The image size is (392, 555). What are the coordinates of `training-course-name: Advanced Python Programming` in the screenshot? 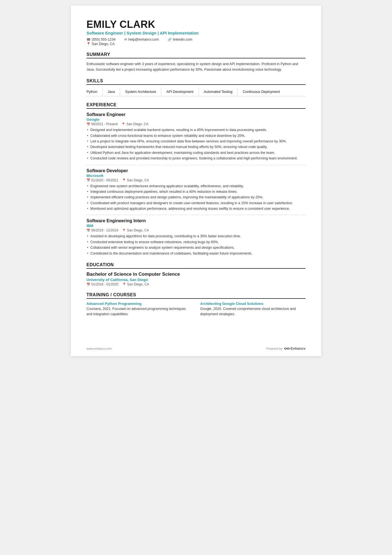 It's located at (139, 304).